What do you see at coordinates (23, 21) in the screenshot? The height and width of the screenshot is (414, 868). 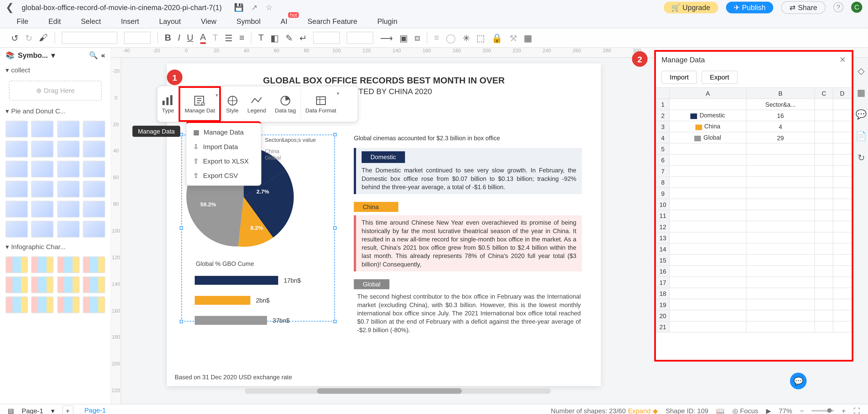 I see `menu-file: File` at bounding box center [23, 21].